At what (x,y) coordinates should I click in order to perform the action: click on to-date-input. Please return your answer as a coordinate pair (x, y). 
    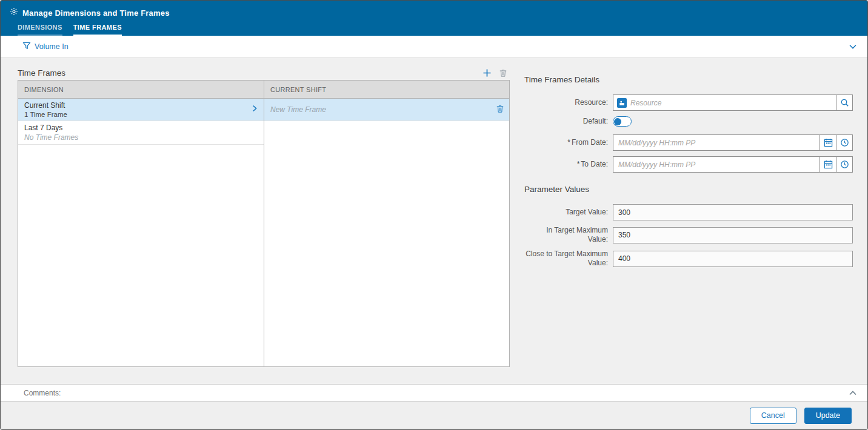
    Looking at the image, I should click on (716, 165).